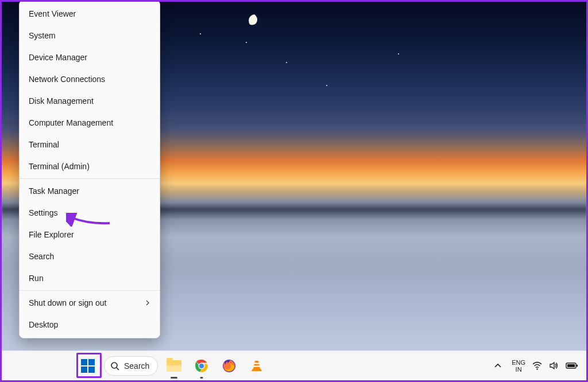 The height and width of the screenshot is (382, 588). I want to click on file-explorer-icon, so click(174, 366).